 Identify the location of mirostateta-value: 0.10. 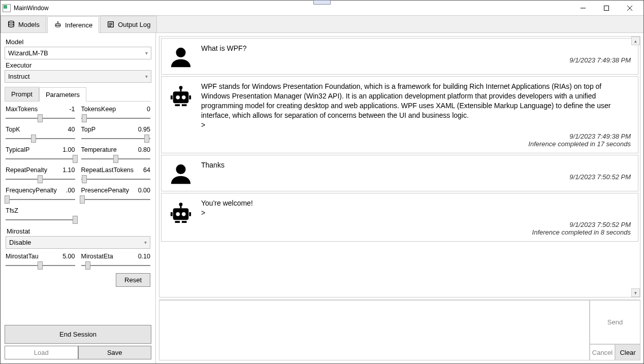
(144, 256).